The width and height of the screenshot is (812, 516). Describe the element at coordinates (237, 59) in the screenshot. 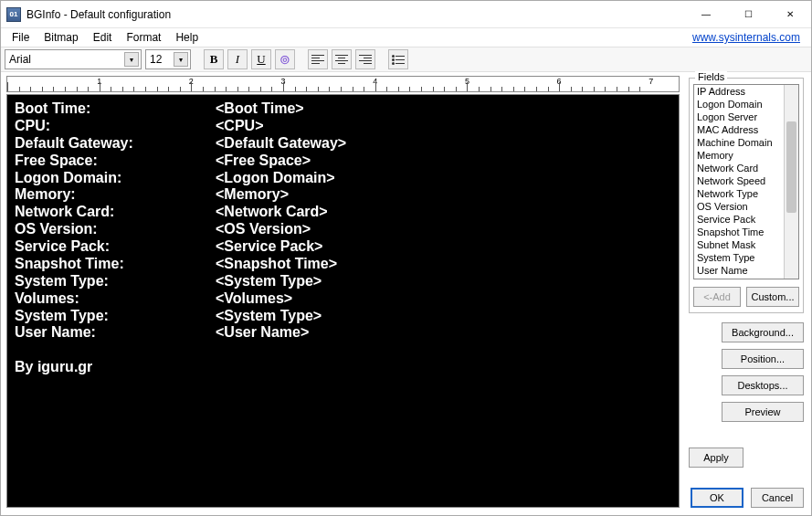

I see `italic-button: I` at that location.